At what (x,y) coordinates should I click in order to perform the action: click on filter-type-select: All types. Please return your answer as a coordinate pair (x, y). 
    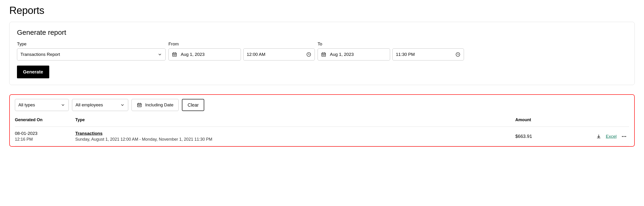
    Looking at the image, I should click on (42, 105).